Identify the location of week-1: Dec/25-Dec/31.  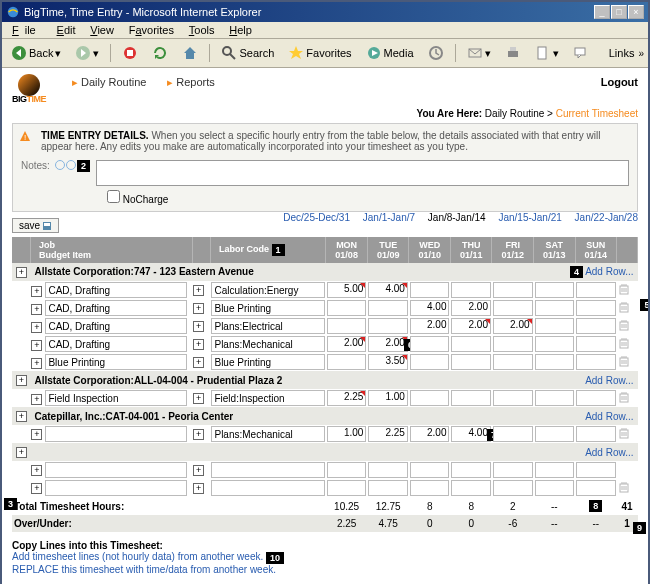
(316, 218).